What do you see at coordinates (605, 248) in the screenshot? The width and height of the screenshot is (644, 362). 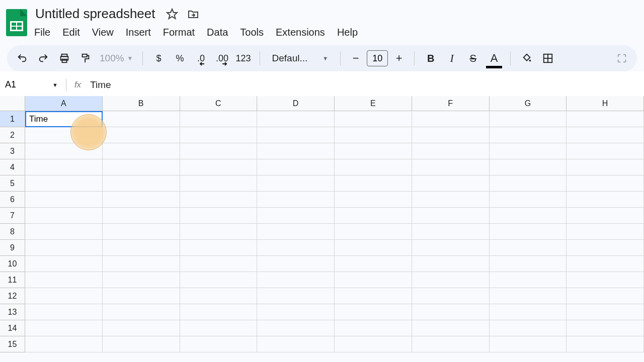 I see `cell-H9` at bounding box center [605, 248].